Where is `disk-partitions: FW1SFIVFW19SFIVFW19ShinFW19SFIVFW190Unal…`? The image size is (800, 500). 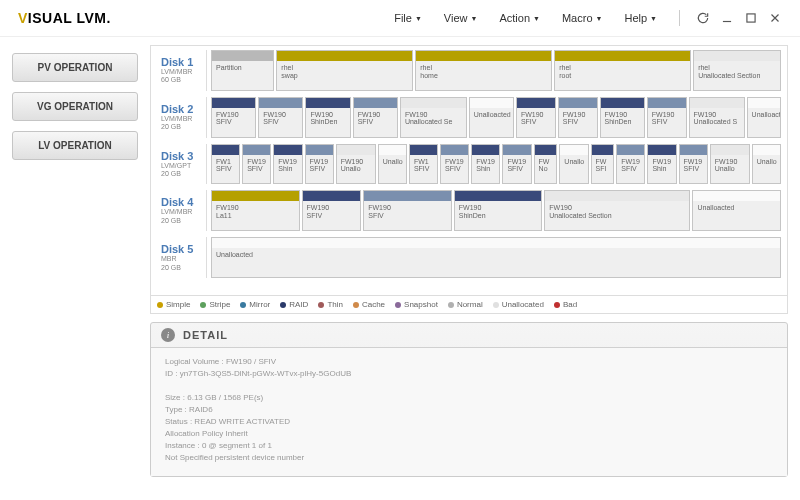 disk-partitions: FW1SFIVFW19SFIVFW19ShinFW19SFIVFW190Unal… is located at coordinates (494, 164).